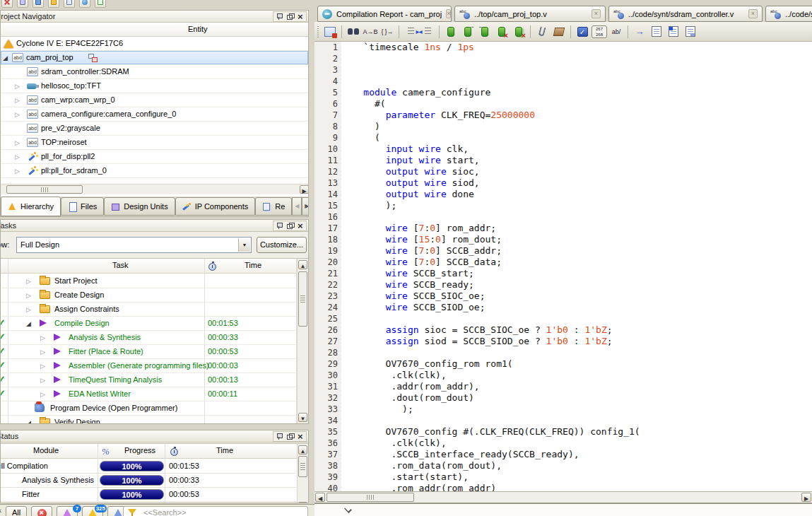  I want to click on tree-item: Cyclone IV E: EP4CE22F17C6, so click(154, 44).